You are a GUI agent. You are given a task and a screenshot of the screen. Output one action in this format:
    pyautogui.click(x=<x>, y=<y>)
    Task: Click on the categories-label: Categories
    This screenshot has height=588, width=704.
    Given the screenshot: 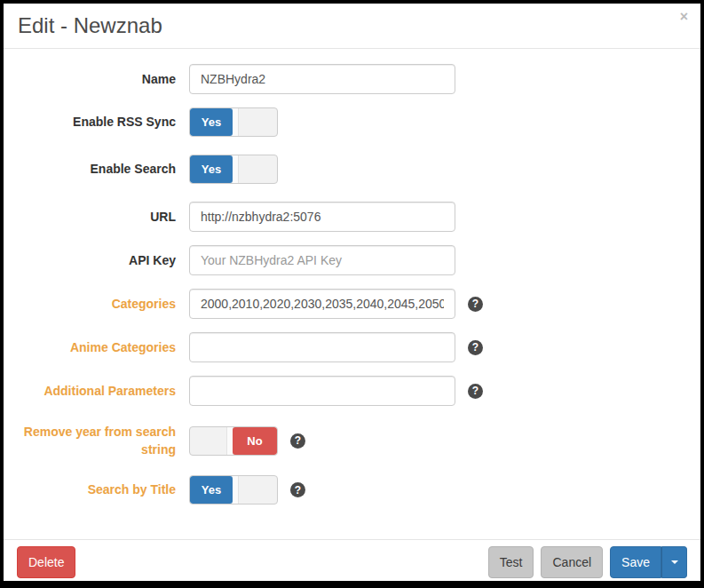 What is the action you would take?
    pyautogui.click(x=97, y=304)
    